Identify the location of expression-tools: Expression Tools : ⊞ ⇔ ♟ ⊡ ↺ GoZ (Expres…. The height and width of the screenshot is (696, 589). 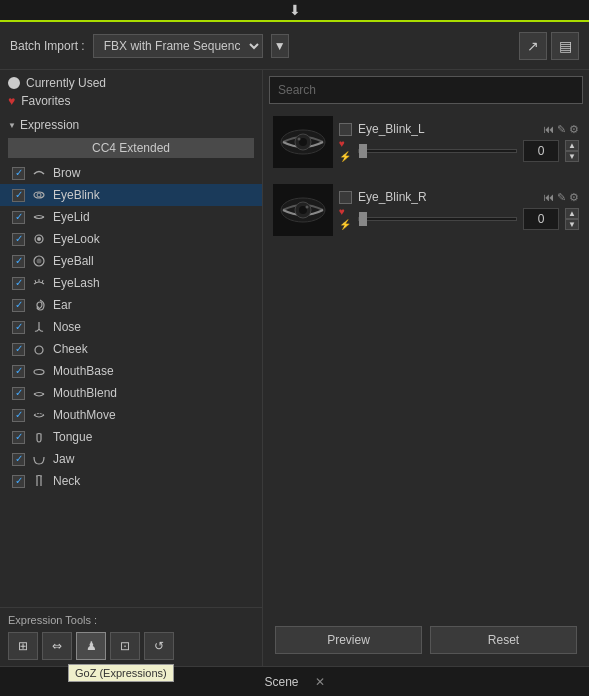
(131, 636).